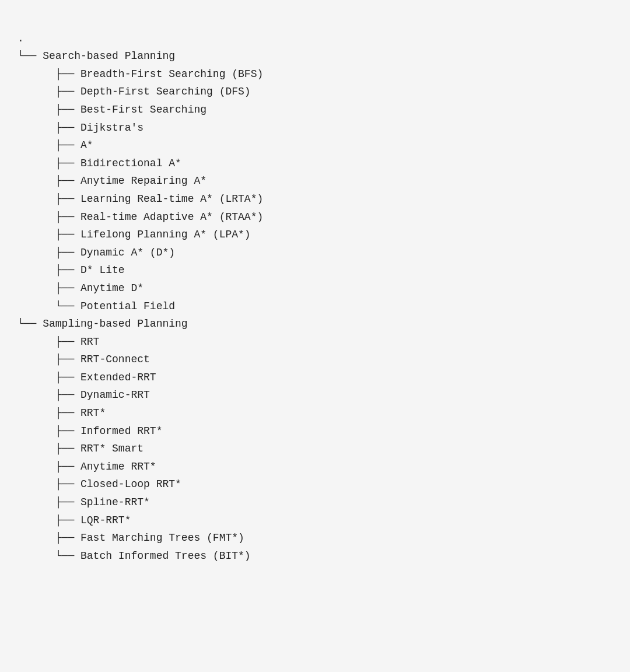 This screenshot has width=630, height=672. I want to click on tree-item-search-based-root: └── Search-based Planning, so click(315, 56).